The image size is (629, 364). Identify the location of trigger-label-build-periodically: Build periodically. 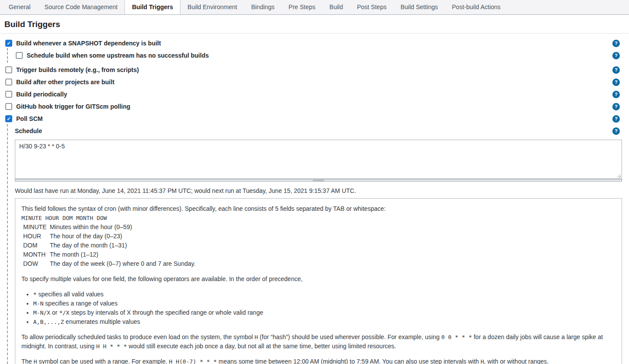
(42, 94).